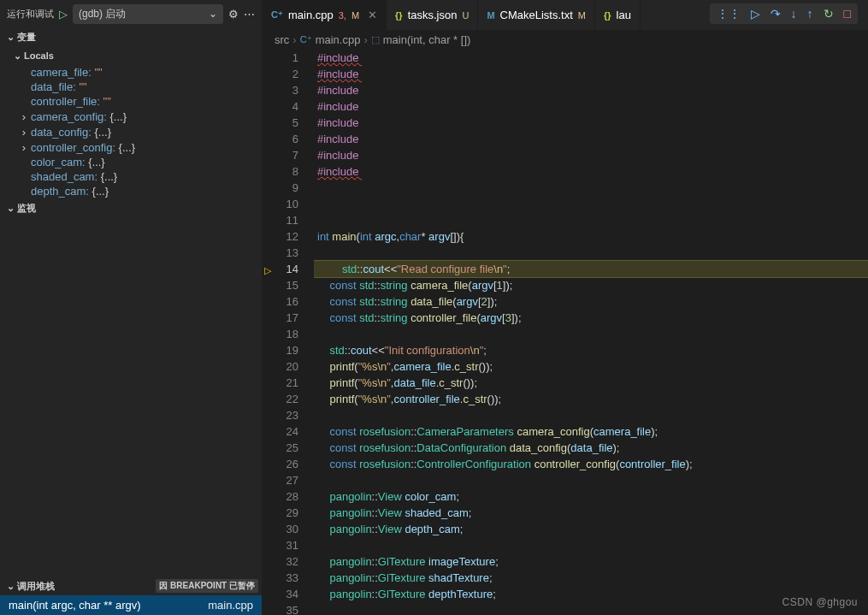 The image size is (868, 615). What do you see at coordinates (811, 14) in the screenshot?
I see `step-out-icon: ↑` at bounding box center [811, 14].